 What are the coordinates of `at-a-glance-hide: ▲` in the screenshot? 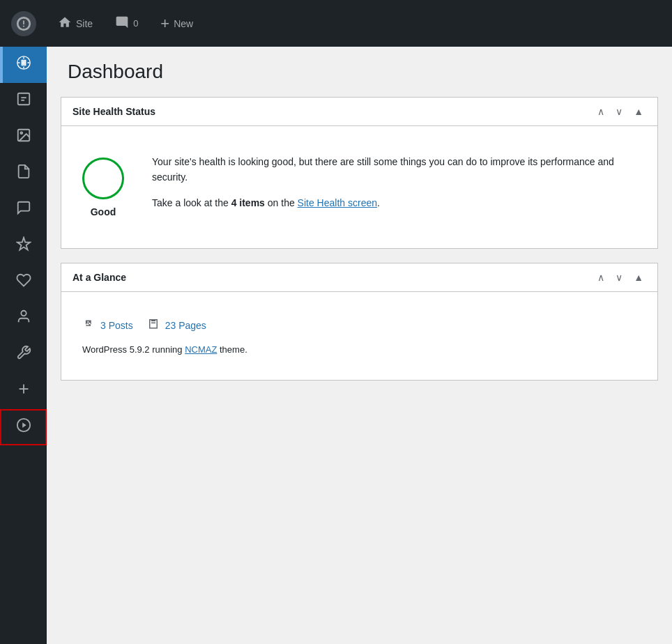 It's located at (639, 277).